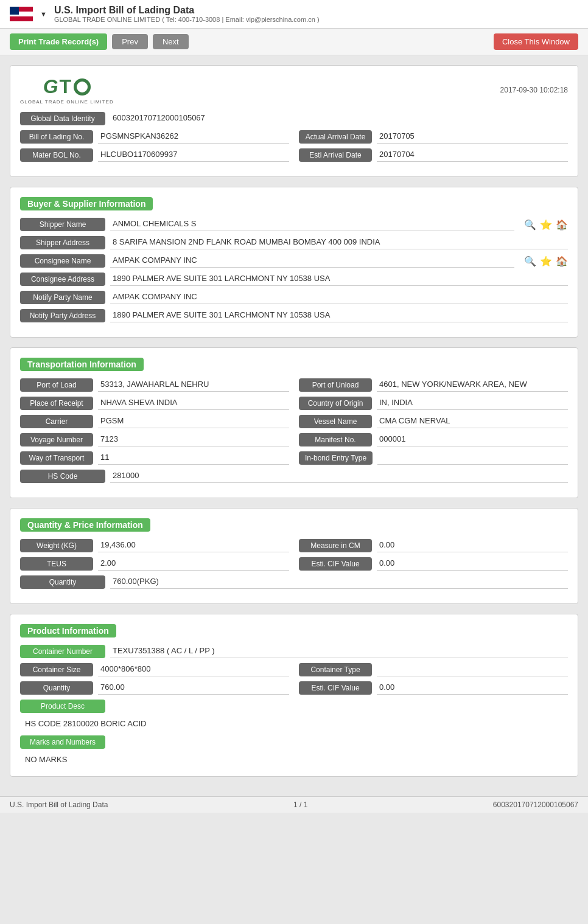  Describe the element at coordinates (155, 137) in the screenshot. I see `bol-col: Bill of Lading No. PGSMNSPKAN36262` at that location.